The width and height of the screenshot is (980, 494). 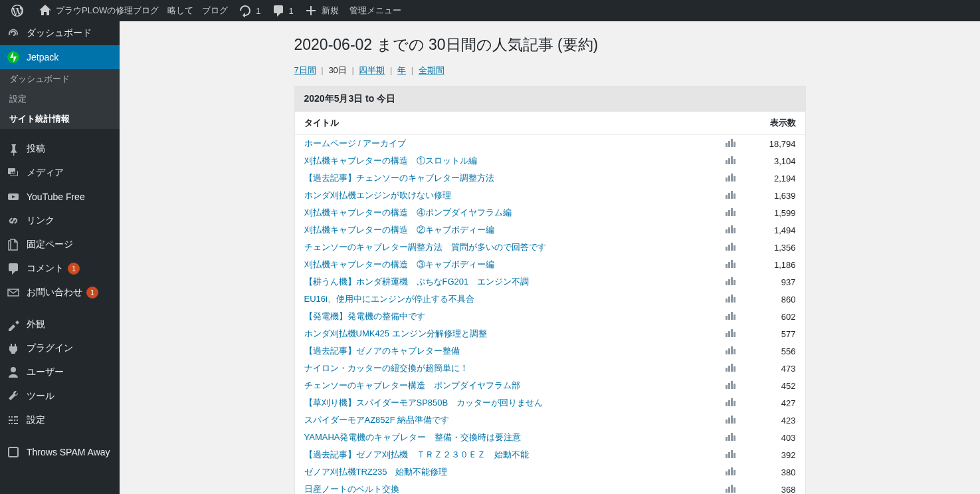 I want to click on post-title-link: 【発電機】発電機の整備中です, so click(x=365, y=316).